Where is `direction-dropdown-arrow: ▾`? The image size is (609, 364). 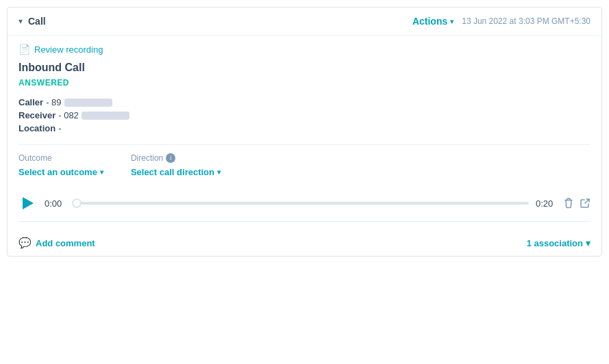 direction-dropdown-arrow: ▾ is located at coordinates (219, 172).